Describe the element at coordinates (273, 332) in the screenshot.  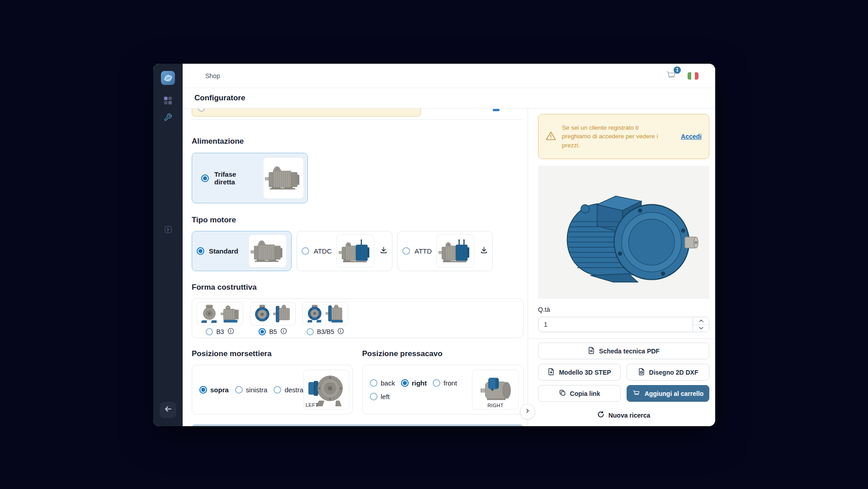
I see `option-label: B5` at that location.